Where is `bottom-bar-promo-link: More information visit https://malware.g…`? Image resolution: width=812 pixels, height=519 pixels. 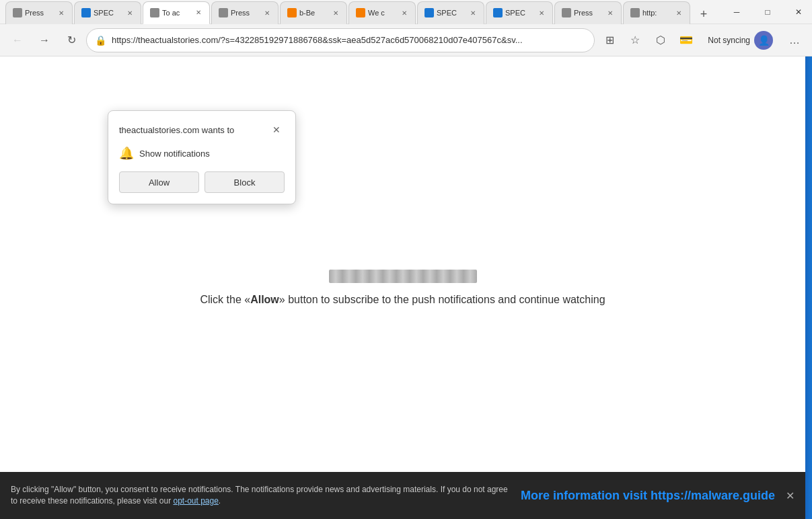
bottom-bar-promo-link: More information visit https://malware.g… is located at coordinates (648, 496).